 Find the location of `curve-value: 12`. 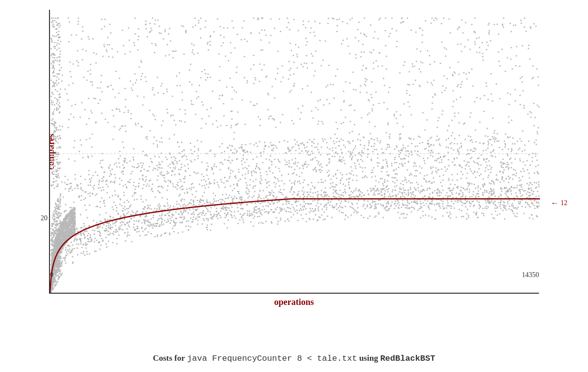

curve-value: 12 is located at coordinates (564, 203).